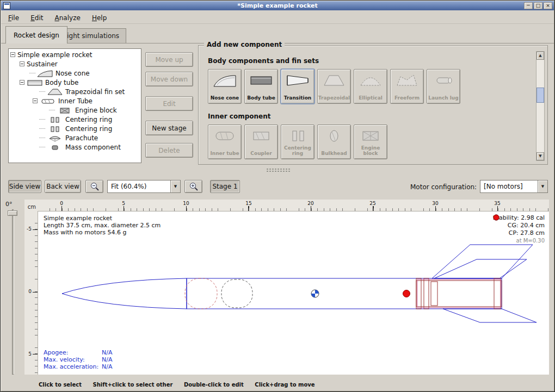 Image resolution: width=555 pixels, height=392 pixels. What do you see at coordinates (298, 142) in the screenshot?
I see `add-centering-ring-button: Centering ring` at bounding box center [298, 142].